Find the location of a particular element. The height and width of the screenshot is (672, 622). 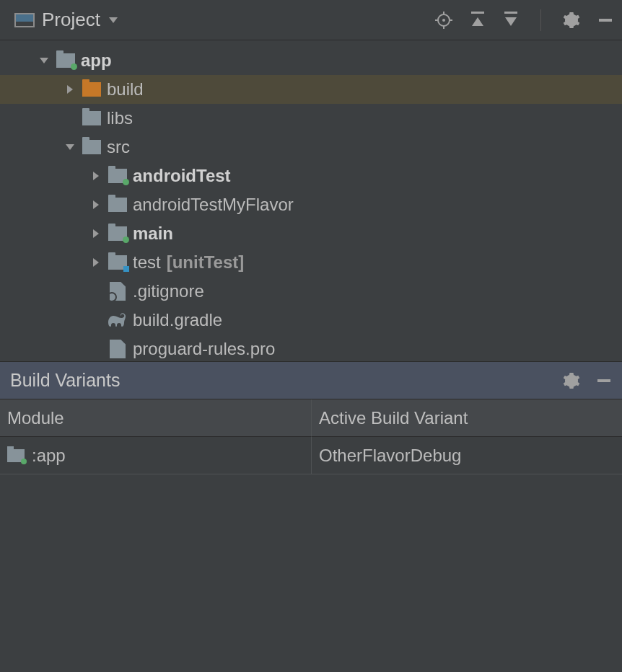

tree-node-build: build is located at coordinates (311, 89).